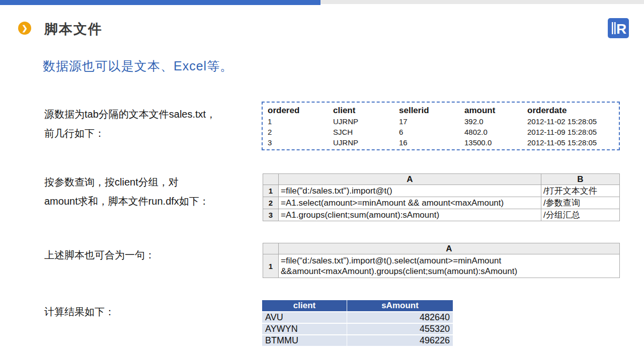 The width and height of the screenshot is (644, 362). What do you see at coordinates (442, 191) in the screenshot?
I see `table-row: 1 =file("d:/sales.txt").import@t() /打开文本…` at bounding box center [442, 191].